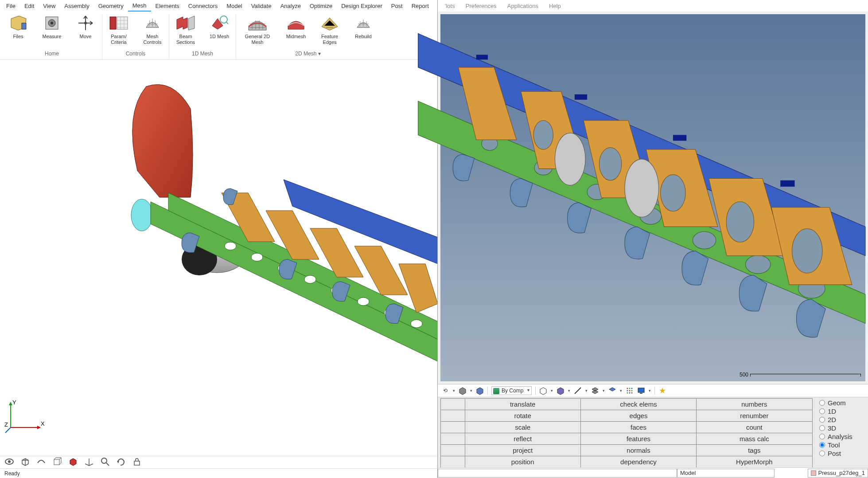  Describe the element at coordinates (219, 30) in the screenshot. I see `mesh1d-button: 1D Mesh` at that location.